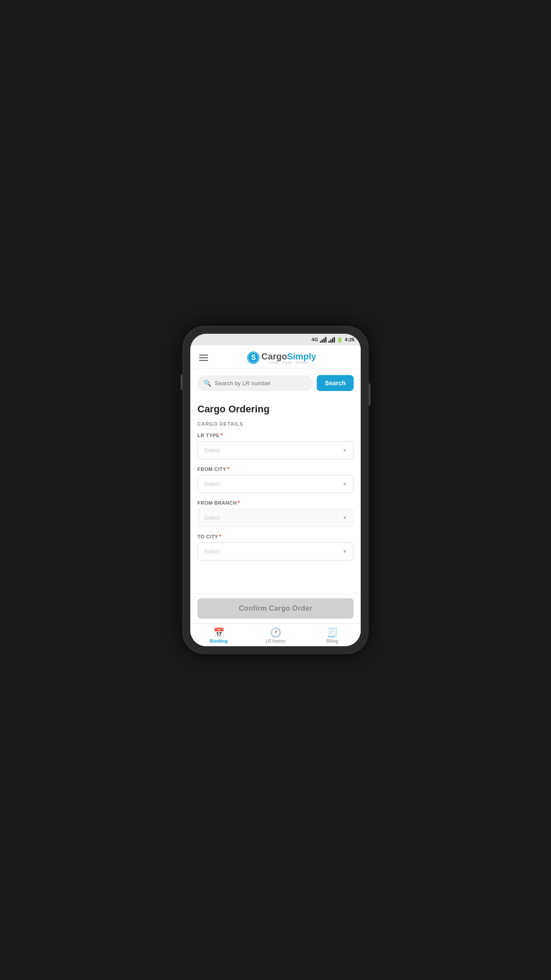 The height and width of the screenshot is (980, 551). Describe the element at coordinates (288, 358) in the screenshot. I see `logo-text-group: CargoSimply Load · Track · Deliver` at that location.